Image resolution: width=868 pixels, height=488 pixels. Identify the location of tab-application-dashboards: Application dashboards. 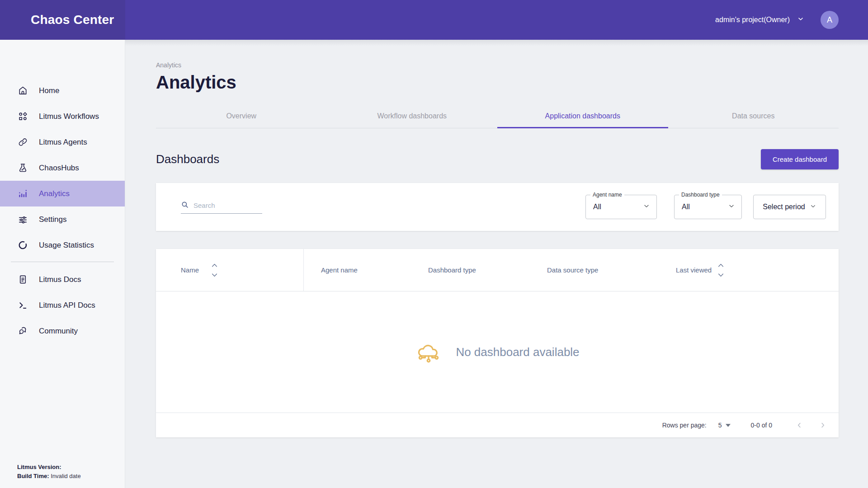
(583, 116).